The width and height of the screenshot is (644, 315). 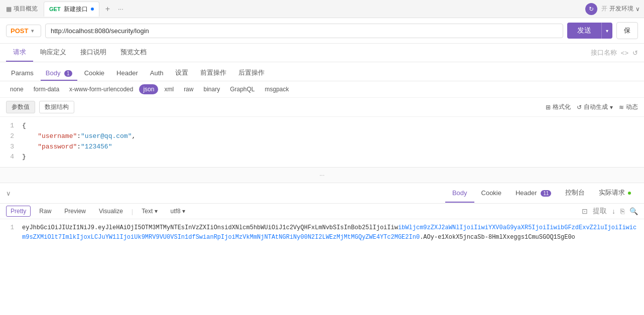 What do you see at coordinates (57, 107) in the screenshot?
I see `view-schema-btn: 数据结构` at bounding box center [57, 107].